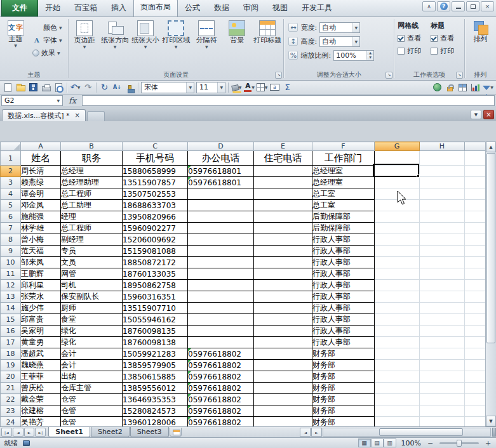  What do you see at coordinates (104, 88) in the screenshot?
I see `refresh-button: ↻` at bounding box center [104, 88].